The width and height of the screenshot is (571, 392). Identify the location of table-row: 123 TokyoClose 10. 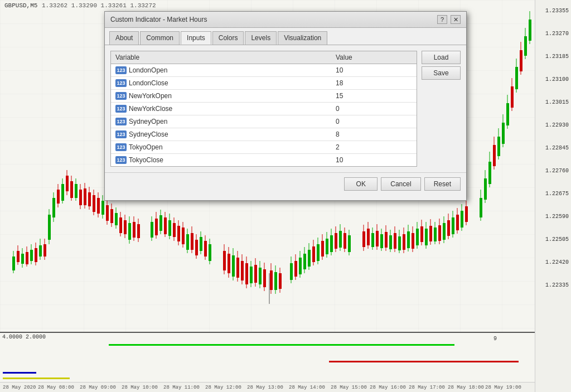
(264, 161).